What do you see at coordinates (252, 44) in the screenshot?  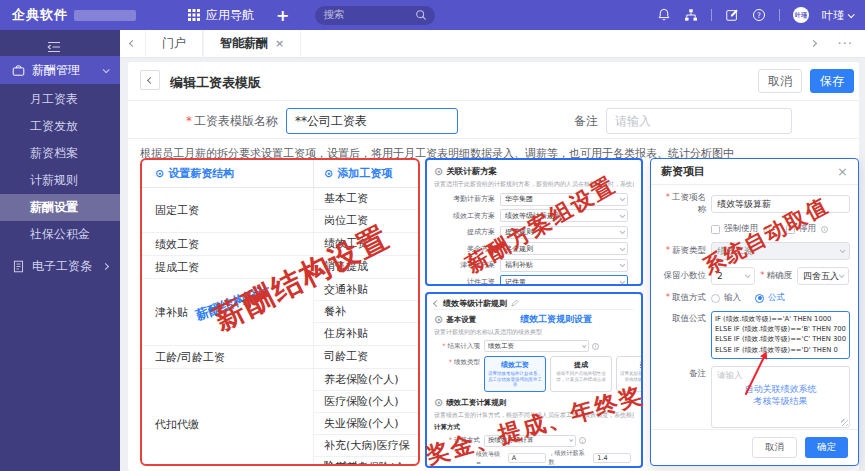 I see `tab-smart-payroll: 智能薪酬 ×` at bounding box center [252, 44].